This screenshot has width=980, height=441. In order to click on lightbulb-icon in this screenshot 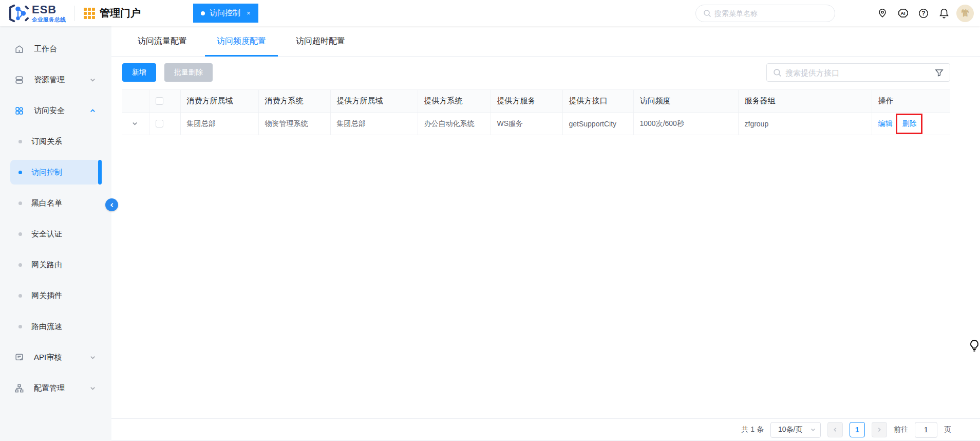, I will do `click(974, 346)`.